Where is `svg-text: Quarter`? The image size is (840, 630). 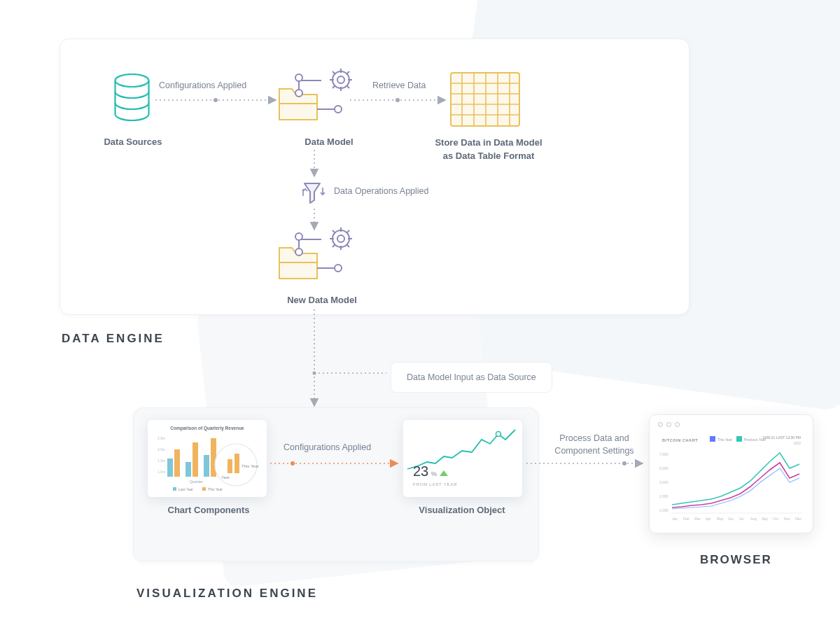
svg-text: Quarter is located at coordinates (196, 482).